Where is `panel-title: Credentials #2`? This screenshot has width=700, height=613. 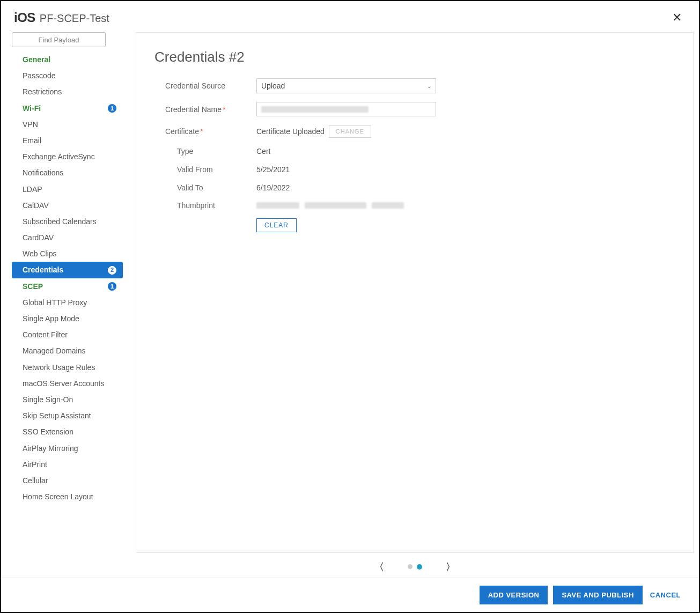
panel-title: Credentials #2 is located at coordinates (415, 57).